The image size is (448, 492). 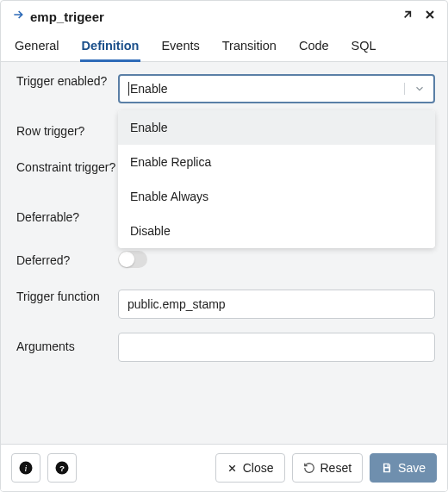 What do you see at coordinates (277, 304) in the screenshot?
I see `trigger-function-input` at bounding box center [277, 304].